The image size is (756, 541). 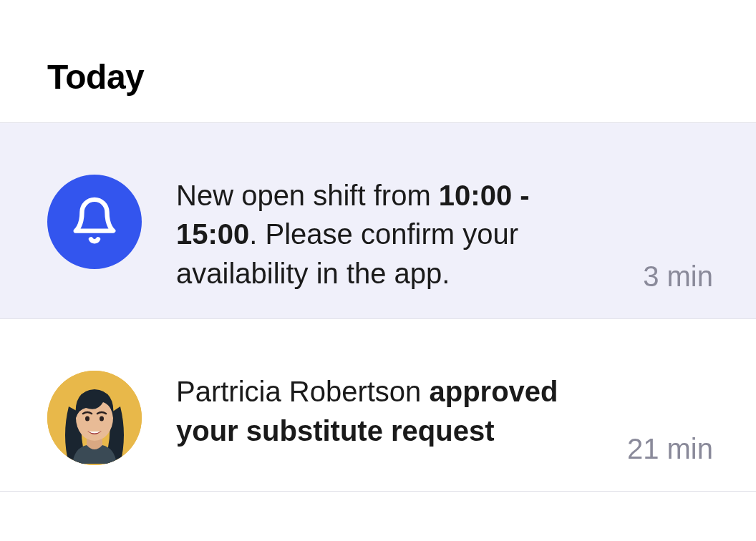 What do you see at coordinates (678, 276) in the screenshot?
I see `notification-time: 3 min` at bounding box center [678, 276].